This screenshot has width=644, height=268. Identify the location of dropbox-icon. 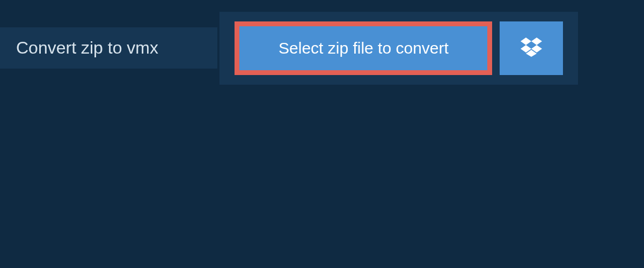
(531, 48).